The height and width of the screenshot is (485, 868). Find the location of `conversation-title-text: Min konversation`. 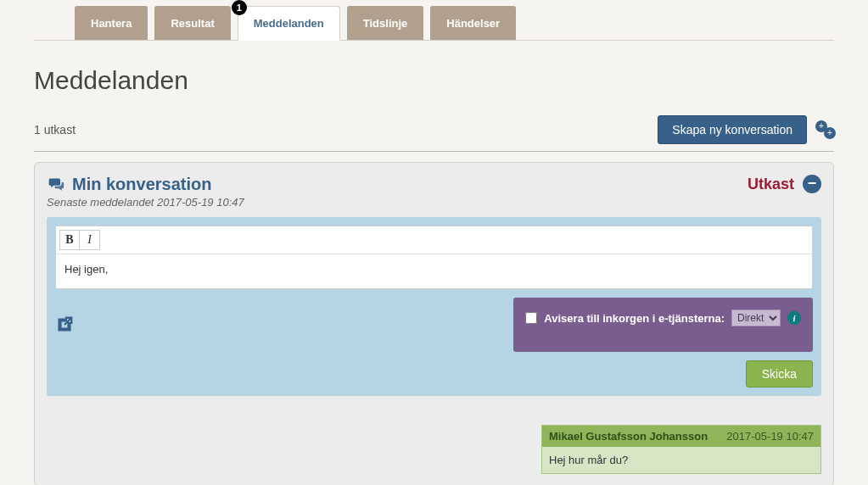

conversation-title-text: Min konversation is located at coordinates (142, 185).